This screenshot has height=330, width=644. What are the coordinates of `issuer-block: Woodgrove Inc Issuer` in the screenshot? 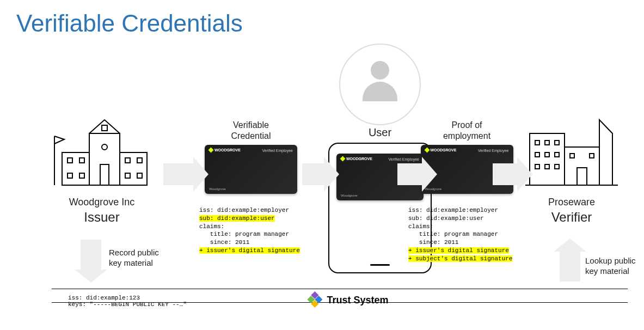 It's located at (102, 164).